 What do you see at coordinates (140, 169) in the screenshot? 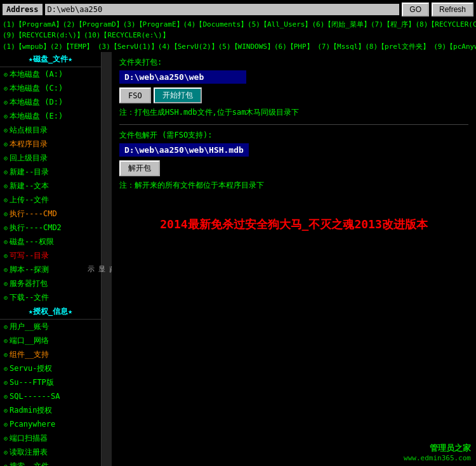
I see `unpack-button: 解开包` at bounding box center [140, 169].